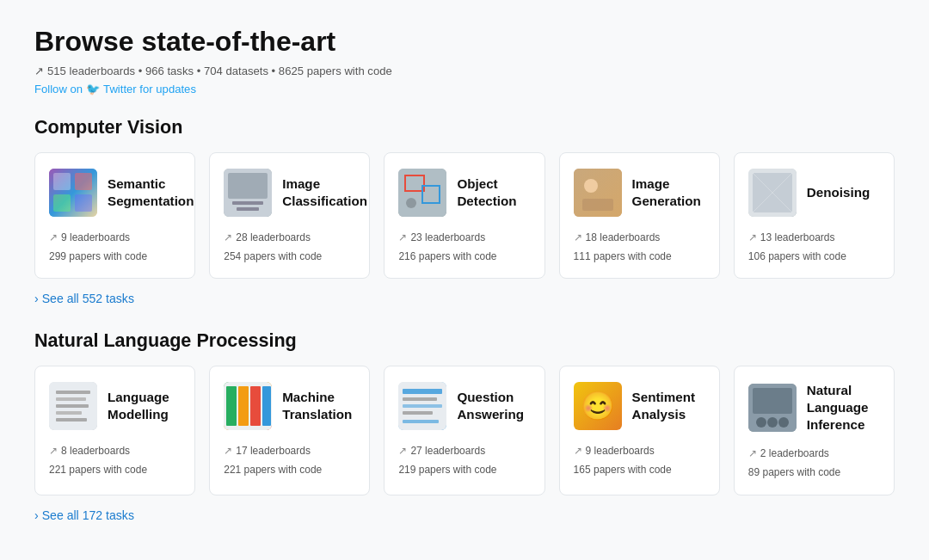 Image resolution: width=929 pixels, height=560 pixels. Describe the element at coordinates (640, 430) in the screenshot. I see `card-nlp-3: 😊Sentiment Analysis↗ 9 leaderboards165 p…` at that location.